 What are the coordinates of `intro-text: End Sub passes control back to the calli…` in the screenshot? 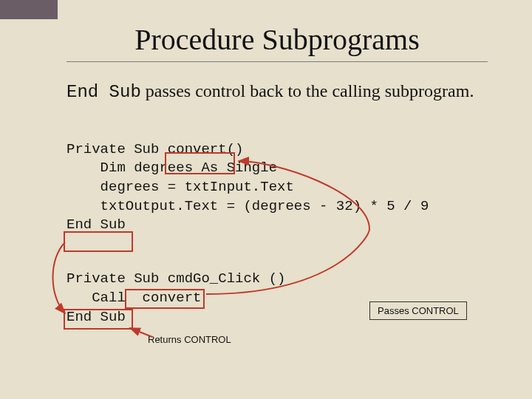 It's located at (277, 92).